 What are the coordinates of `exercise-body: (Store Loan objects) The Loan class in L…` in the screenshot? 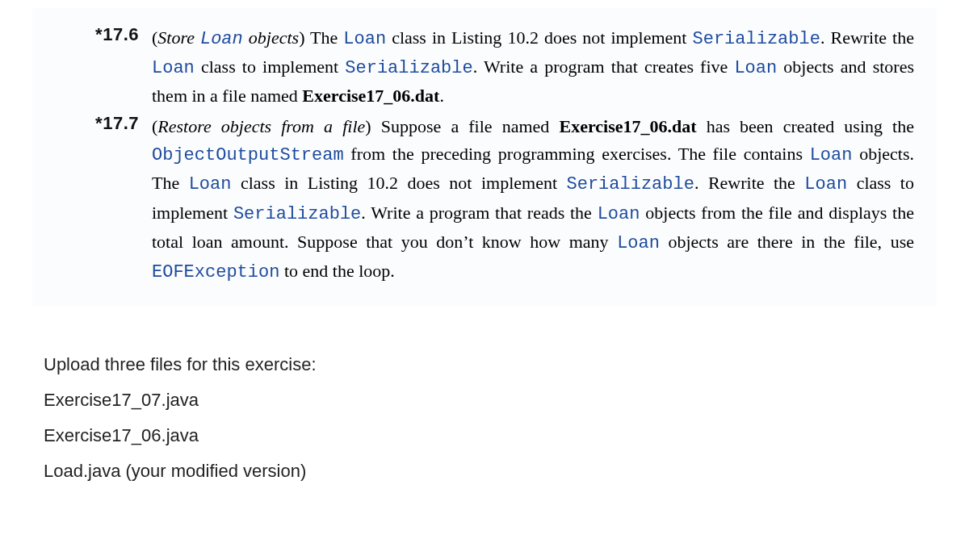 It's located at (533, 67).